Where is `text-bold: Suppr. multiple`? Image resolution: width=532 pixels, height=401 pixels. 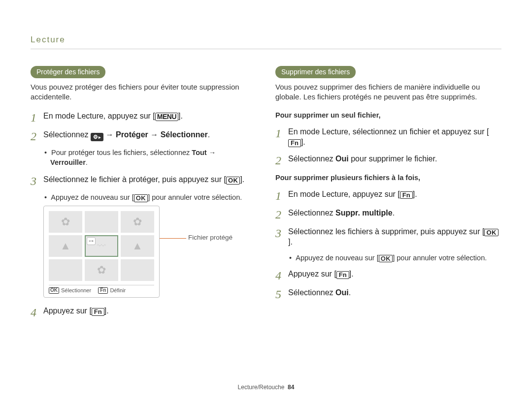 text-bold: Suppr. multiple is located at coordinates (364, 213).